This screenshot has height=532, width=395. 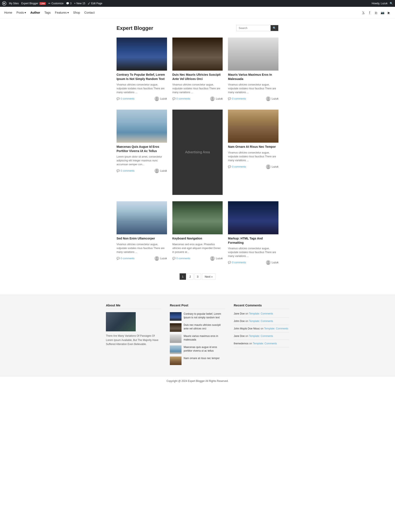 What do you see at coordinates (198, 361) in the screenshot?
I see `recent-post-item-5: Nam ornare at risus nec tempor` at bounding box center [198, 361].